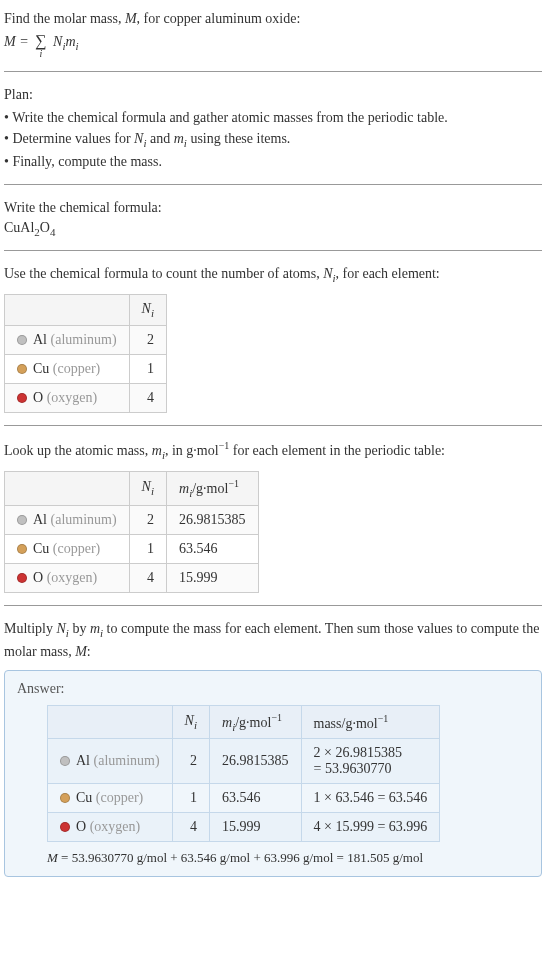 The height and width of the screenshot is (964, 546). What do you see at coordinates (273, 640) in the screenshot?
I see `step4-text: Multiply Ni by mi to compute the mass fo…` at bounding box center [273, 640].